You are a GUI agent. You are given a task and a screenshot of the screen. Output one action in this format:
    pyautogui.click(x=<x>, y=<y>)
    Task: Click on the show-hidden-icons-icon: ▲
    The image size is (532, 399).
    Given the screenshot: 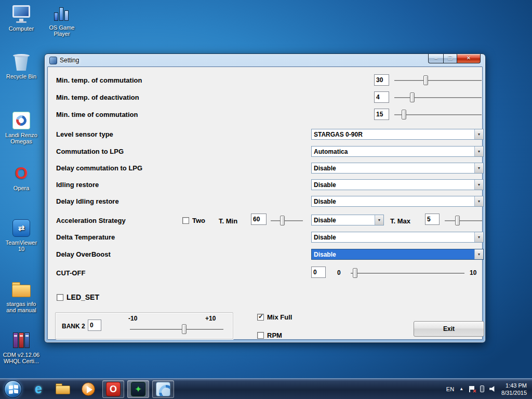 What is the action you would take?
    pyautogui.click(x=461, y=389)
    